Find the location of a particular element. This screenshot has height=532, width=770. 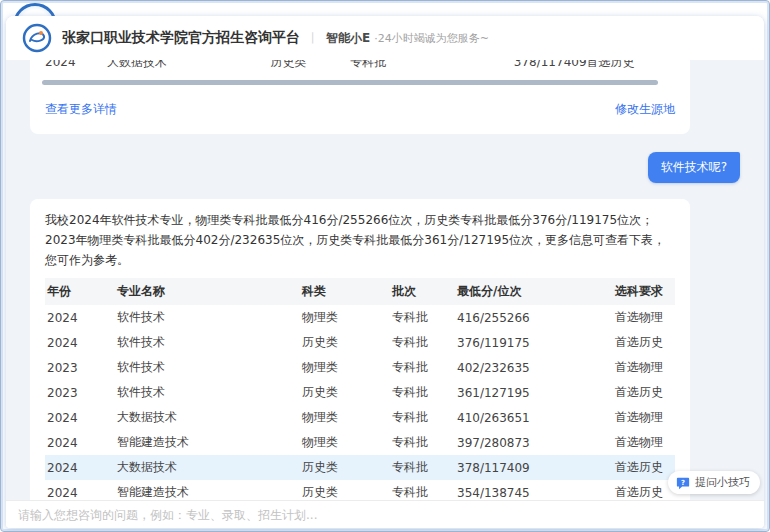

cell-score: 376/119175 is located at coordinates (534, 342).